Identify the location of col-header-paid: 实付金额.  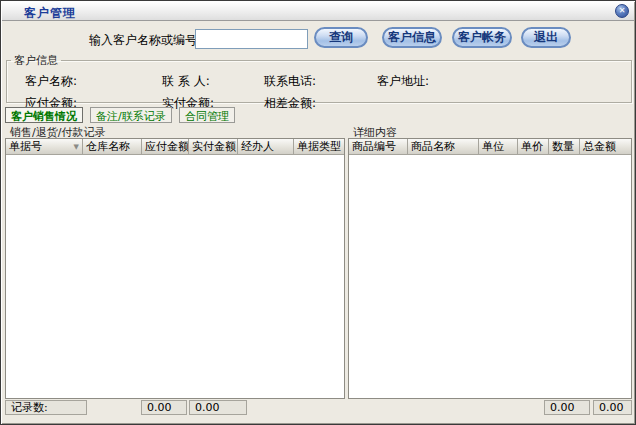
(214, 147).